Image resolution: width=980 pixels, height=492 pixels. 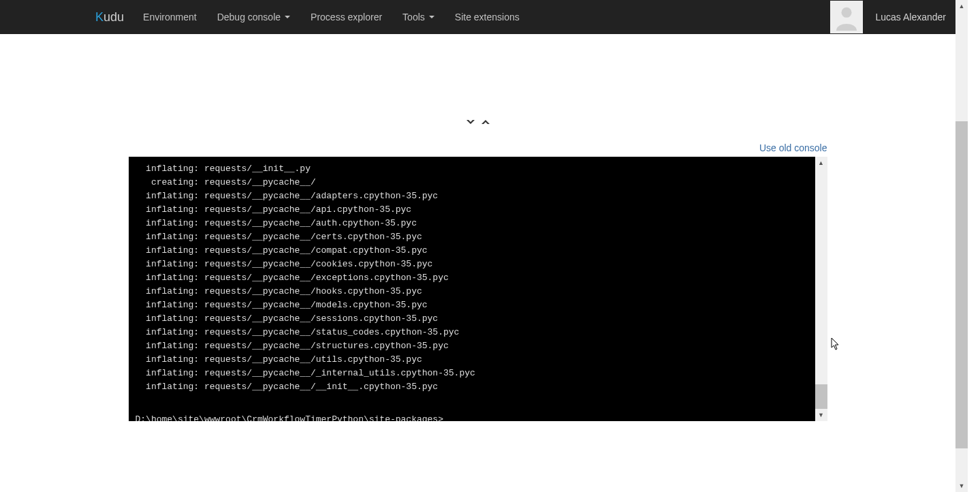 What do you see at coordinates (472, 333) in the screenshot?
I see `terminal-output-line: inflating: requests/__pycache__/status_c…` at bounding box center [472, 333].